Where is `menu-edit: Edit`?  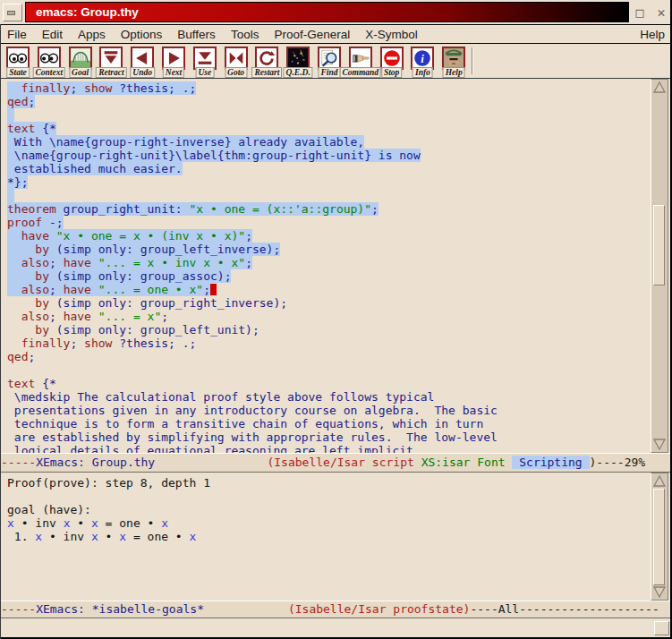 menu-edit: Edit is located at coordinates (52, 34).